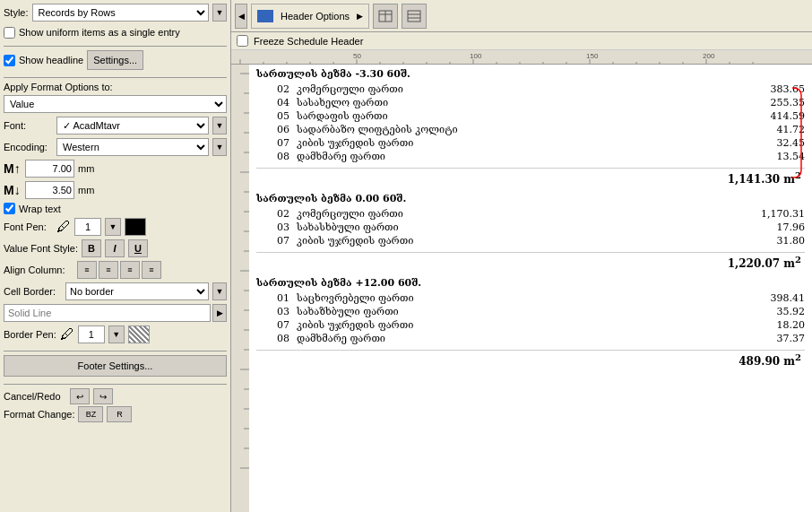 The image size is (812, 512). What do you see at coordinates (522, 16) in the screenshot?
I see `toolbar: ◀ Header Options ▶` at bounding box center [522, 16].